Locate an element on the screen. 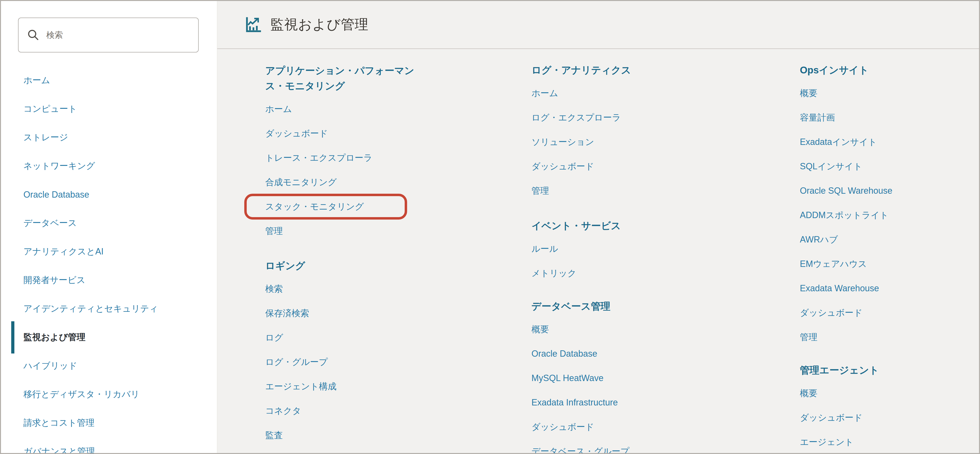  menu-column-1: アプリケーション・パフォーマンス・モニタリングホームダッシュボードトレース・エク… is located at coordinates (346, 249).